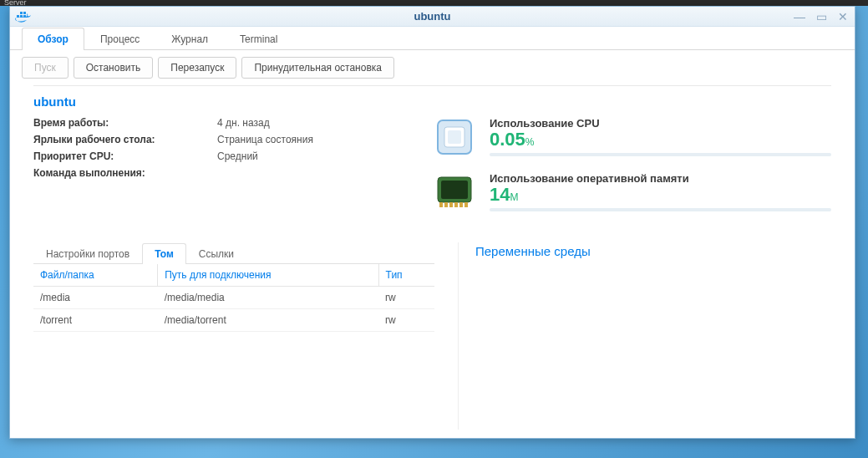 The image size is (868, 458). I want to click on subtab-volume: Том, so click(164, 254).